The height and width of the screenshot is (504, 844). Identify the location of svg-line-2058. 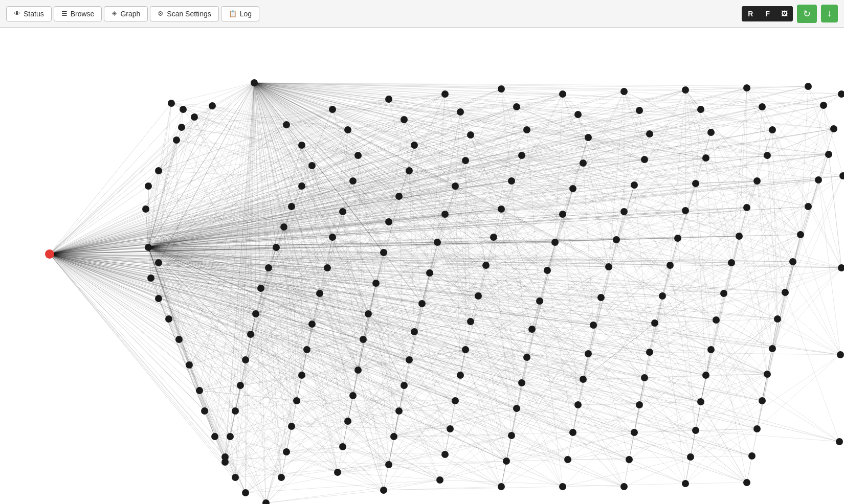
(767, 250).